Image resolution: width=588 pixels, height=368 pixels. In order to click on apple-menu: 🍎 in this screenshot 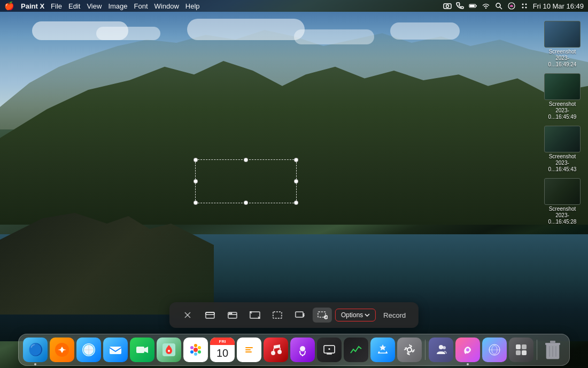, I will do `click(10, 6)`.